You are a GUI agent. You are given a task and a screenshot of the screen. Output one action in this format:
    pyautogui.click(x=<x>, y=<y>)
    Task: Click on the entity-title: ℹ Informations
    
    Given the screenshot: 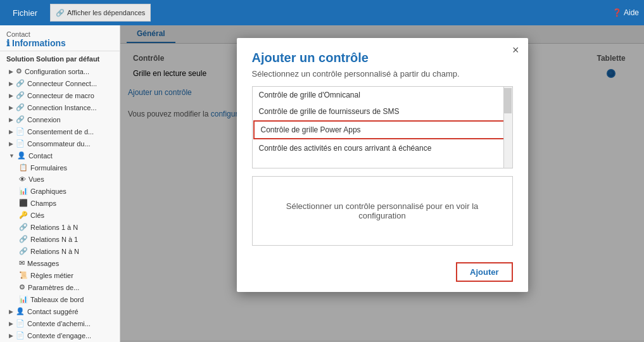 What is the action you would take?
    pyautogui.click(x=60, y=43)
    